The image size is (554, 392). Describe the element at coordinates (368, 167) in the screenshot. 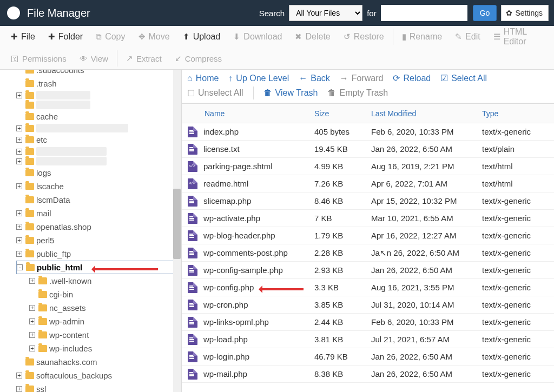

I see `file-row: parking-page.shtml4.99 KBAug 16, 2019, 2…` at that location.